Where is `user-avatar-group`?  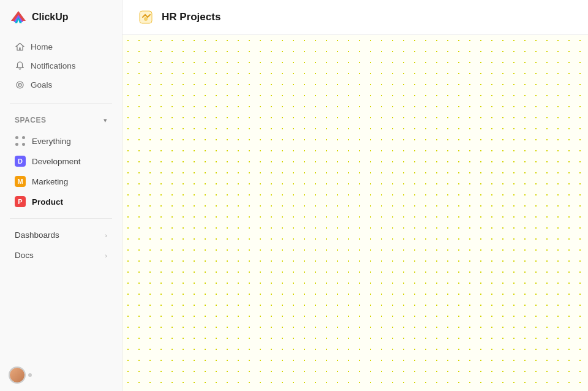 user-avatar-group is located at coordinates (20, 375).